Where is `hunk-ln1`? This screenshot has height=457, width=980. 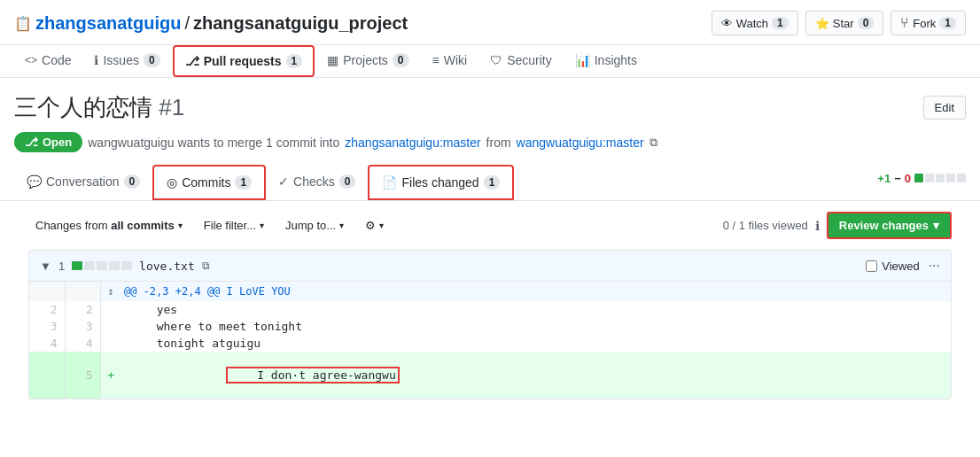 hunk-ln1 is located at coordinates (47, 291).